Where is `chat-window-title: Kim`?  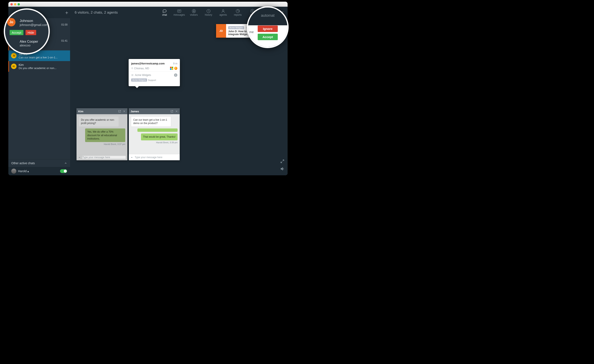 chat-window-title: Kim is located at coordinates (81, 111).